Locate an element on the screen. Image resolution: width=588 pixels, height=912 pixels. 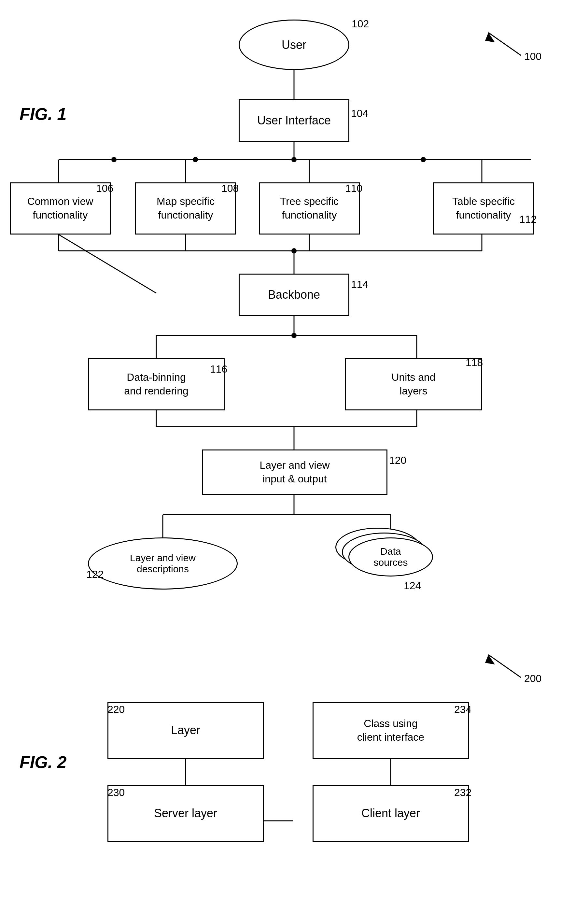
units-layers-node: Units andlayers is located at coordinates (414, 384).